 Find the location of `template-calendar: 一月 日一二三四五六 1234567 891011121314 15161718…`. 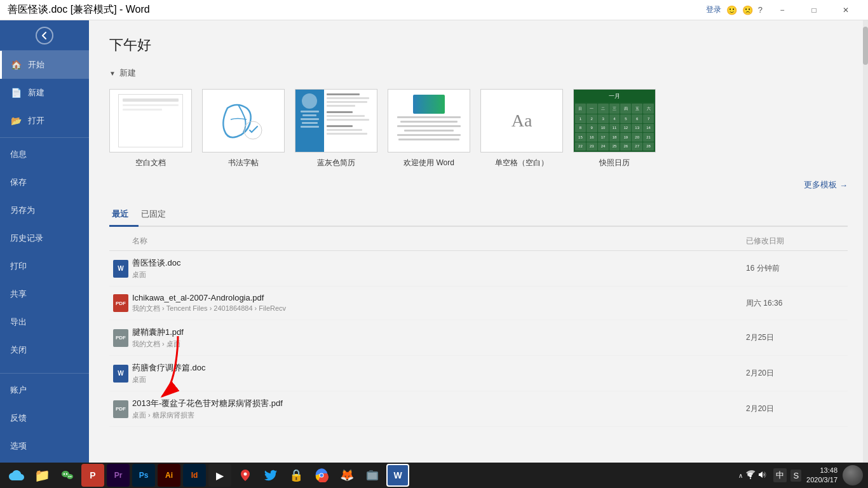

template-calendar: 一月 日一二三四五六 1234567 891011121314 15161718… is located at coordinates (614, 128).